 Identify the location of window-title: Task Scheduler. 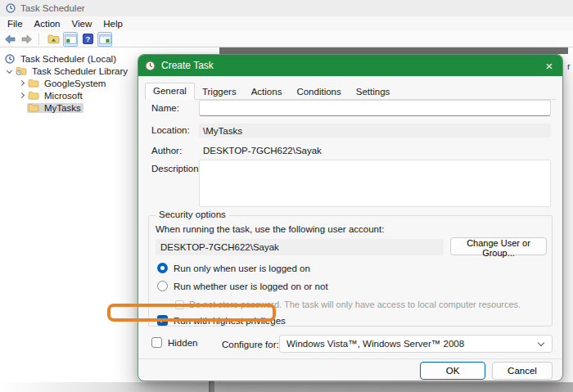
(52, 8).